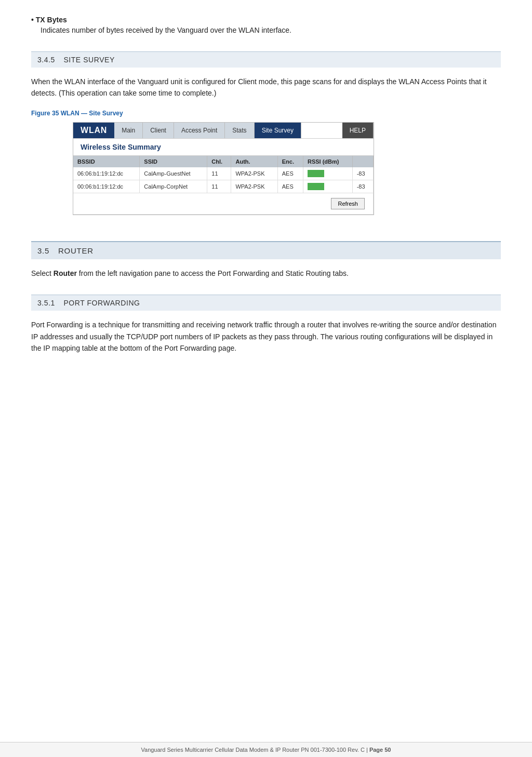 The width and height of the screenshot is (532, 757). Describe the element at coordinates (363, 186) in the screenshot. I see `row2-rssi: -83` at that location.